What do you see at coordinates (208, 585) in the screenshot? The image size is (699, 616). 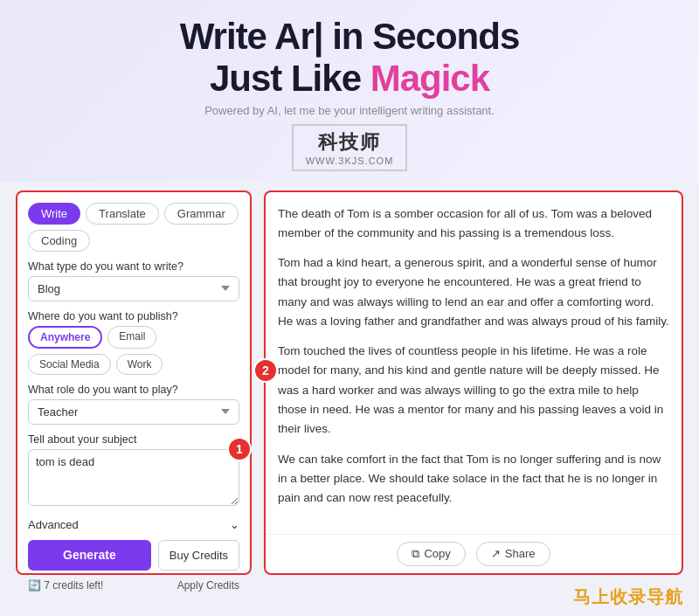 I see `apply-credits-link: Apply Credits` at bounding box center [208, 585].